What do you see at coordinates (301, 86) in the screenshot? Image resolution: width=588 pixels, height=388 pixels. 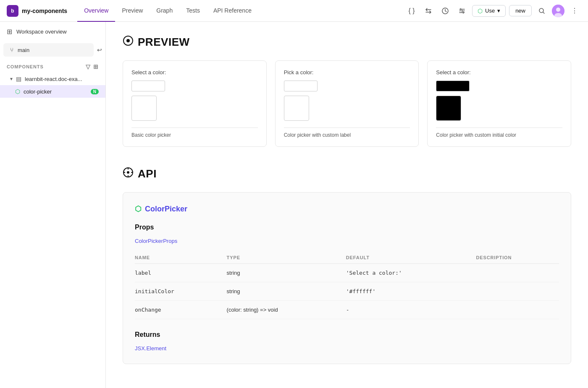 I see `card2-color-input` at bounding box center [301, 86].